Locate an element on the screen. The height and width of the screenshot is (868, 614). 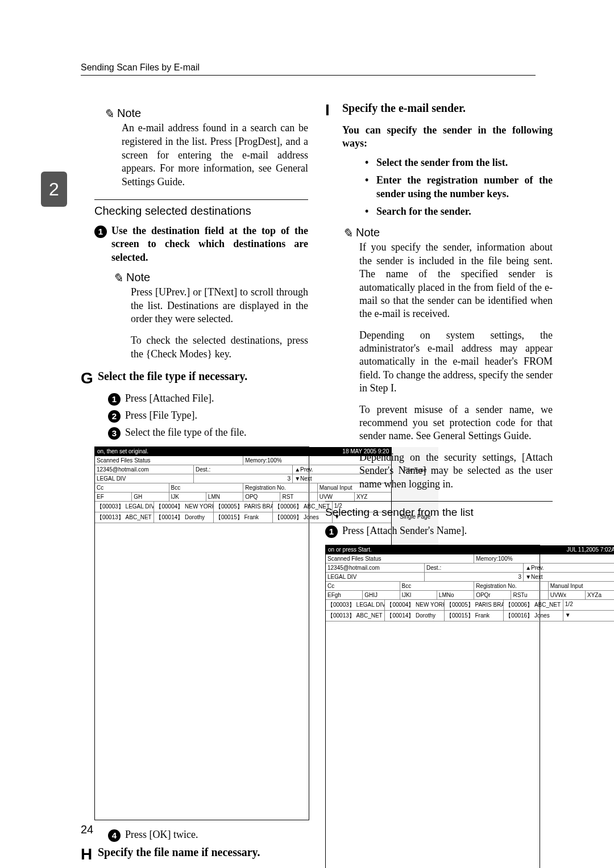
note-body: To check the selected destinations, pres… is located at coordinates (219, 348).